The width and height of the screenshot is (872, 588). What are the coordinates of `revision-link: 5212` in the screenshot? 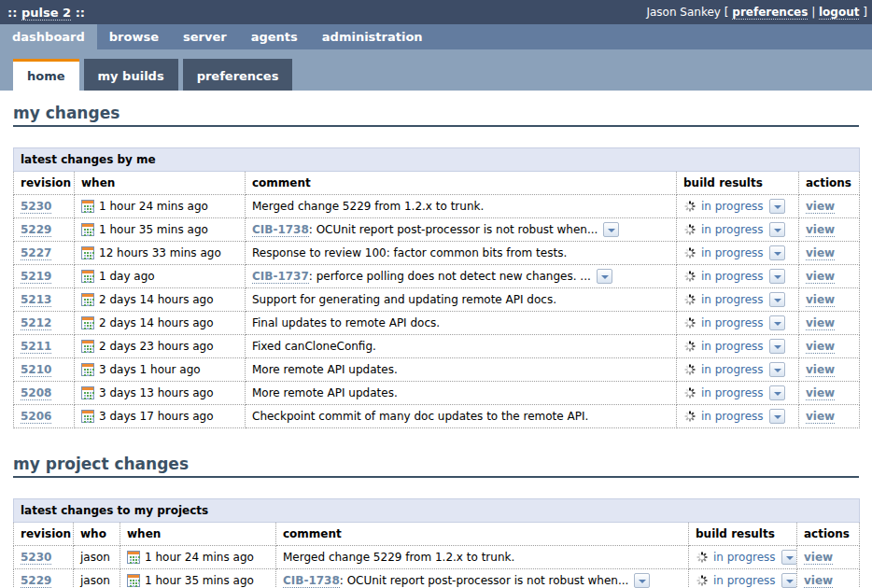 It's located at (35, 323).